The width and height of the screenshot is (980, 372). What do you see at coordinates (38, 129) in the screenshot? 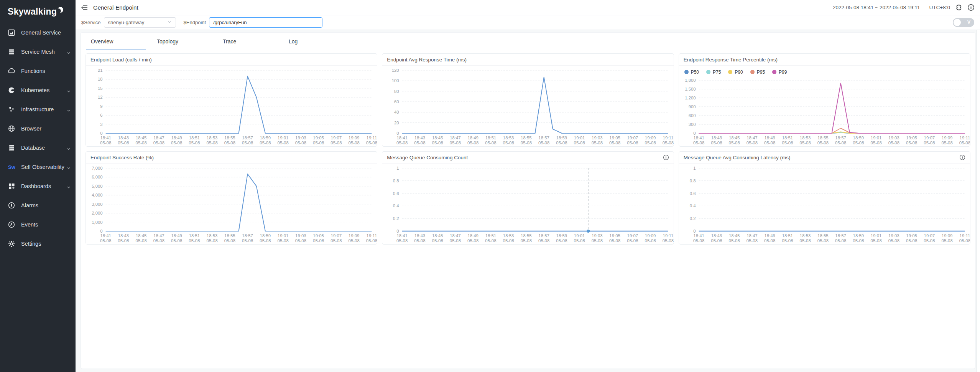
I see `sidebar-item-browser: Browser` at bounding box center [38, 129].